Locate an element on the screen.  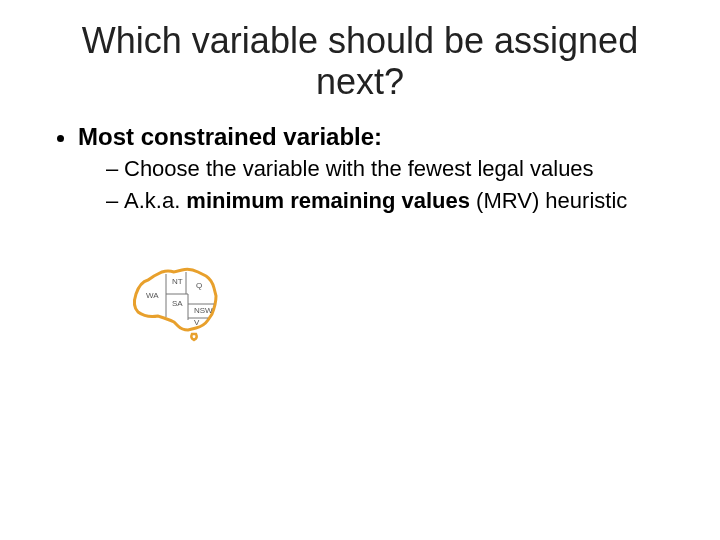
label-v: V is located at coordinates (197, 322).